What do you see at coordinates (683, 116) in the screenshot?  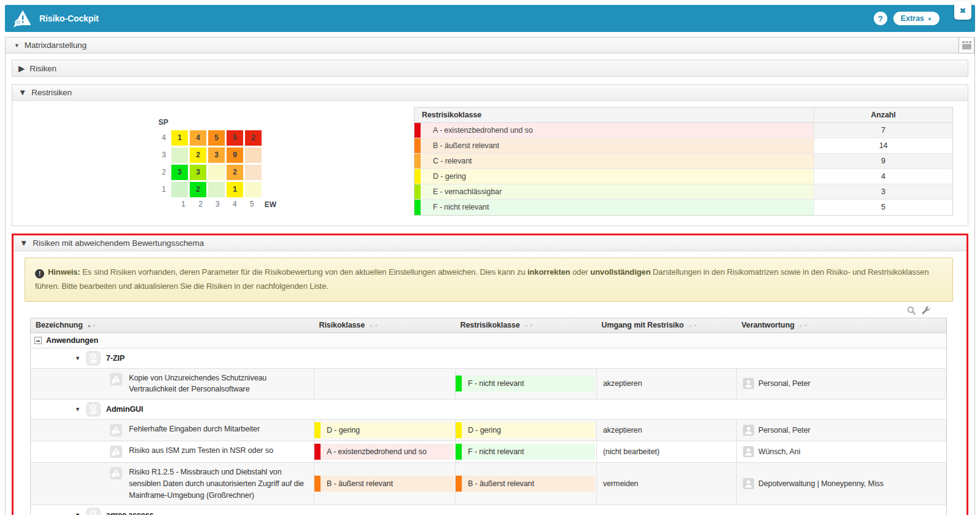 I see `summary-header-row: Restrisikoklasse Anzahl` at bounding box center [683, 116].